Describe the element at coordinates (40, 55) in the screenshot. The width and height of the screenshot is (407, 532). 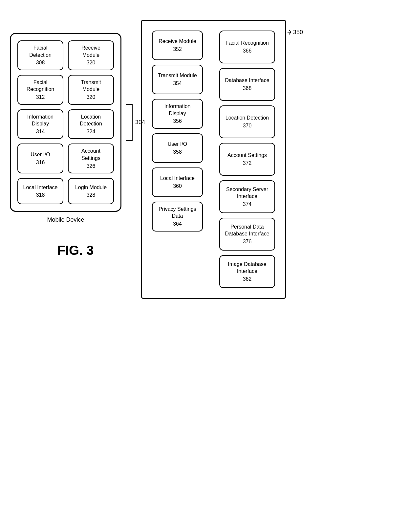
I see `left-module-308: Facial Detection308` at that location.